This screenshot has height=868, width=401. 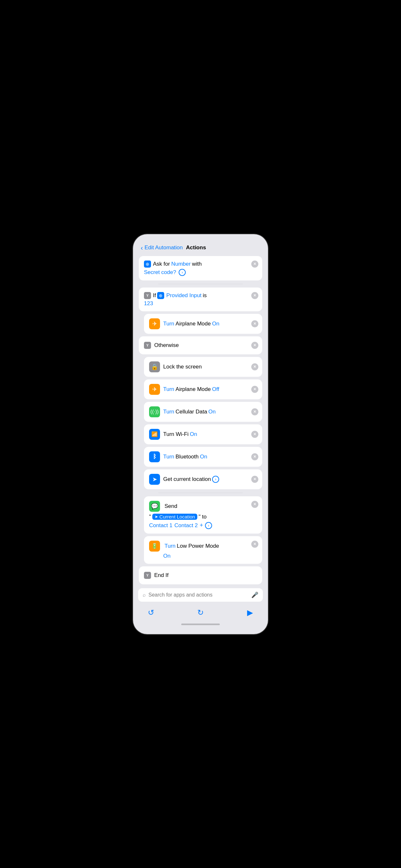 What do you see at coordinates (203, 506) in the screenshot?
I see `send-row1: 💬 Send` at bounding box center [203, 506].